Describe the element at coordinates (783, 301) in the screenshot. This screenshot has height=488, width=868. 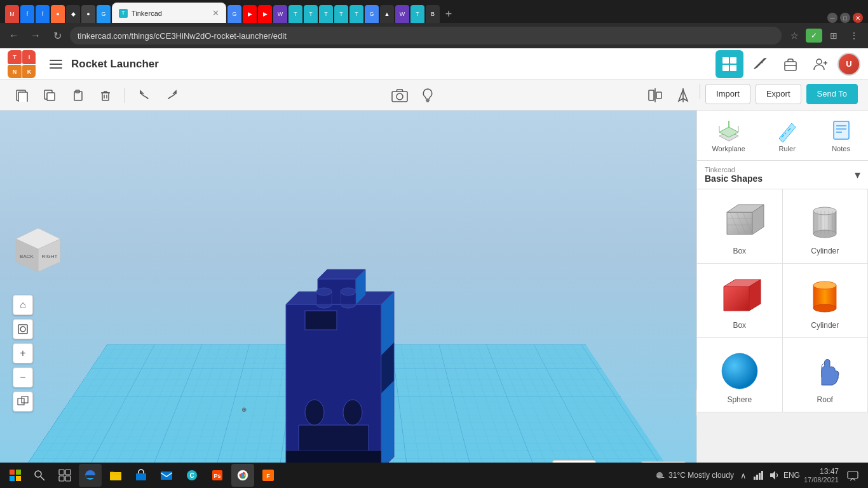
I see `shapes-grid: Box` at that location.